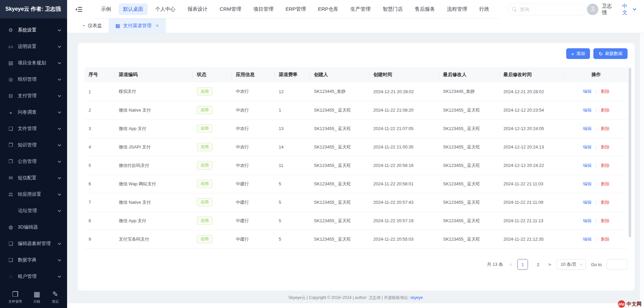 Image resolution: width=644 pixels, height=308 pixels. Describe the element at coordinates (547, 9) in the screenshot. I see `search-box` at that location.